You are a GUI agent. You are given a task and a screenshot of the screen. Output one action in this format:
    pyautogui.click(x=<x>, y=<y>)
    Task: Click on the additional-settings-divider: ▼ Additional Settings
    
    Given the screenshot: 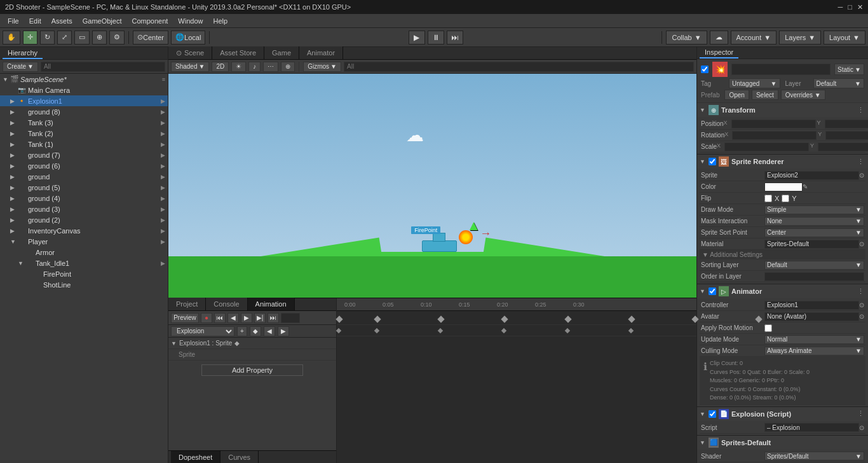 What is the action you would take?
    pyautogui.click(x=783, y=254)
    